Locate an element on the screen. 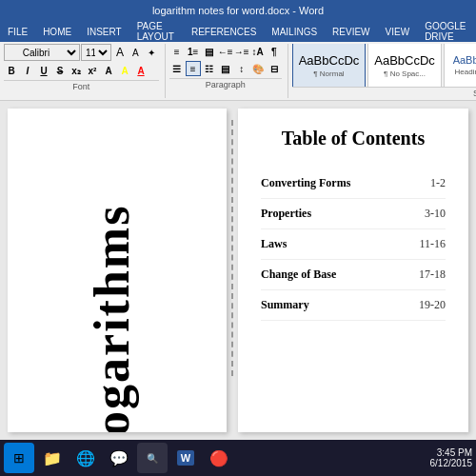 The height and width of the screenshot is (476, 476). grow-font-btn: A is located at coordinates (120, 52).